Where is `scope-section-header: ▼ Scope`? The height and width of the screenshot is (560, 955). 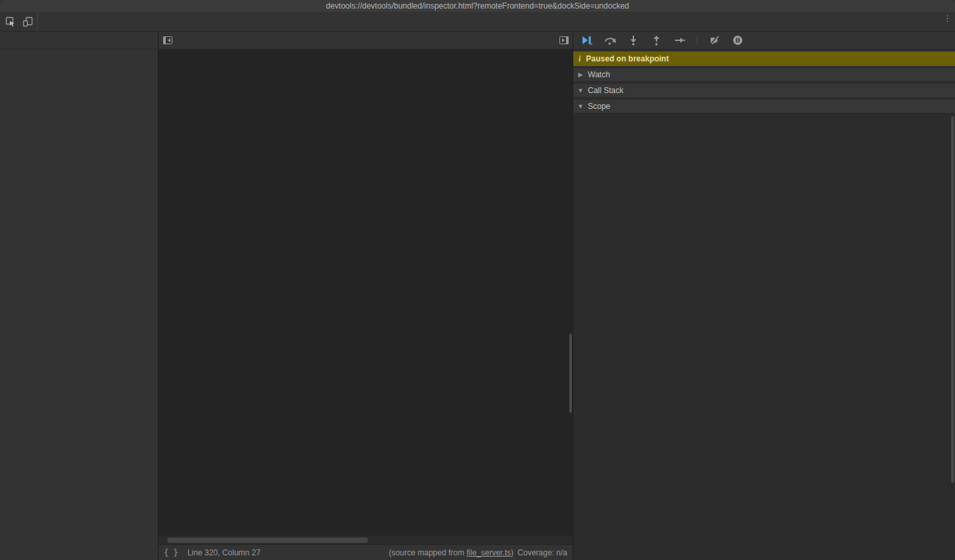
scope-section-header: ▼ Scope is located at coordinates (764, 106).